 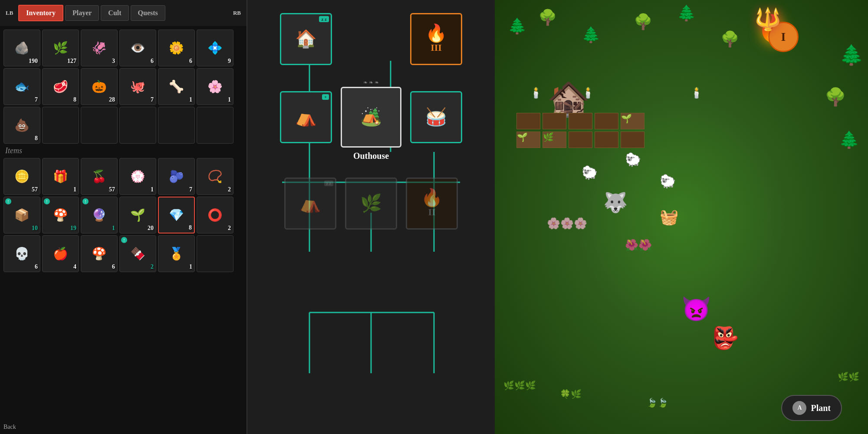 What do you see at coordinates (138, 176) in the screenshot?
I see `inv-cell-flower: 💮 1` at bounding box center [138, 176].